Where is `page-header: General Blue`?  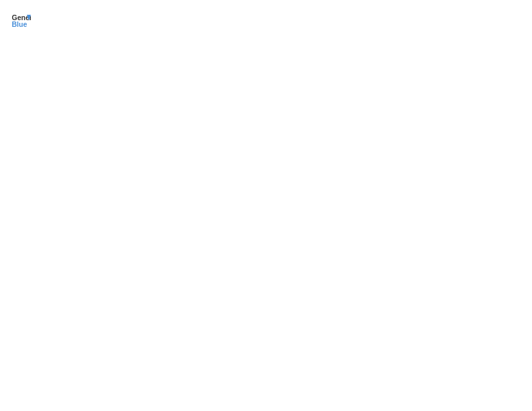
page-header: General Blue is located at coordinates (266, 21).